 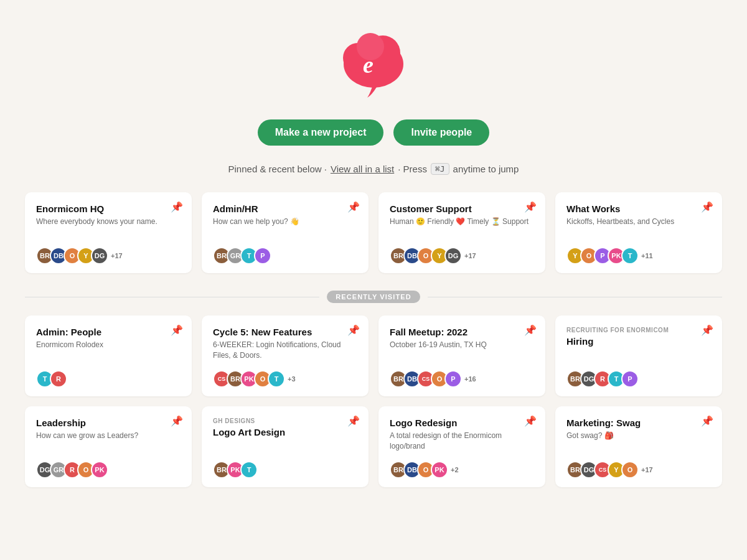 What do you see at coordinates (374, 297) in the screenshot?
I see `section-label: RECENTLY VISITED` at bounding box center [374, 297].